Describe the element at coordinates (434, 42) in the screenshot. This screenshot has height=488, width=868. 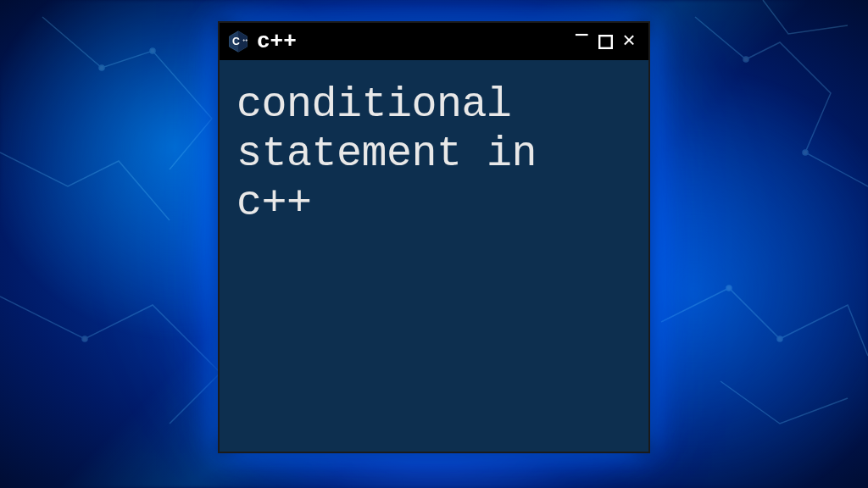
I see `title-bar: C ++ c++ − ×` at that location.